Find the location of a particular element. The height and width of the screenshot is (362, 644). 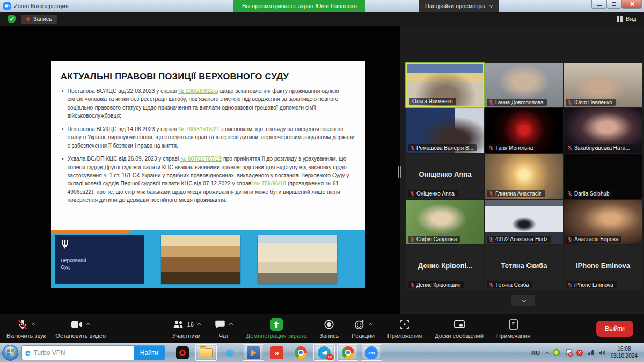

toolbar-mic-label: Включить звук is located at coordinates (26, 336).